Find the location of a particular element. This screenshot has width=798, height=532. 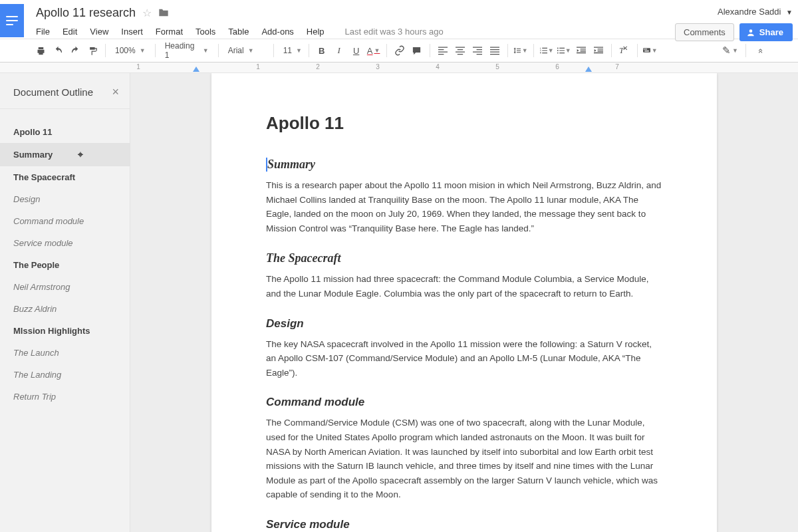

clear-formatting-icon: T✕ is located at coordinates (624, 51).